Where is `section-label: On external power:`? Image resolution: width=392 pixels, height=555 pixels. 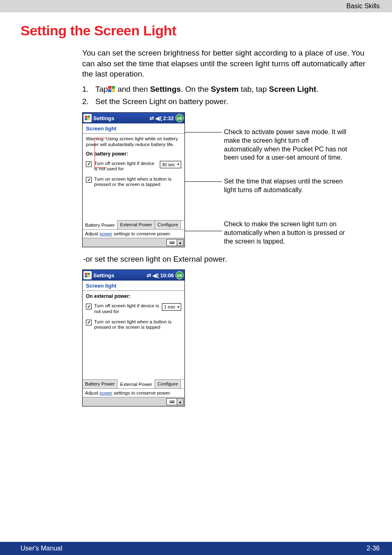
section-label: On external power: is located at coordinates (134, 296).